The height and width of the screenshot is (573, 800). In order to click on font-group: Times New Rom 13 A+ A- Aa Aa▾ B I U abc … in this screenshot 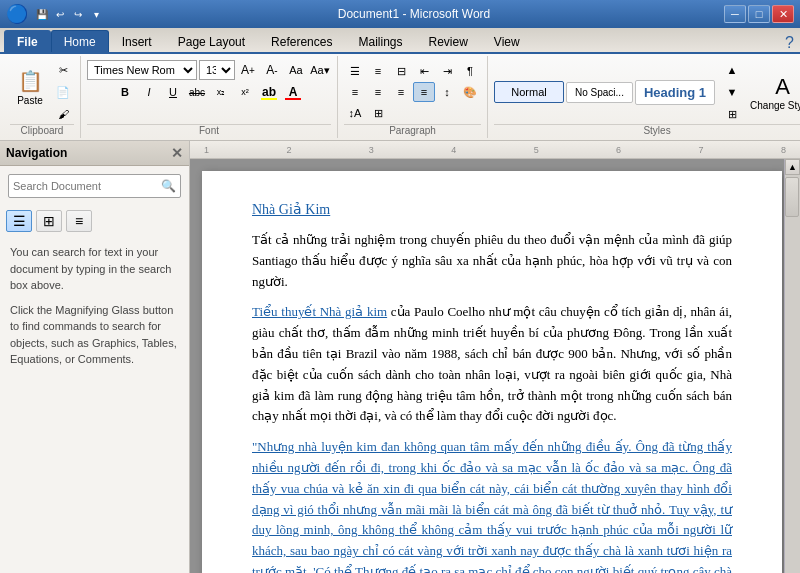, I will do `click(210, 97)`.